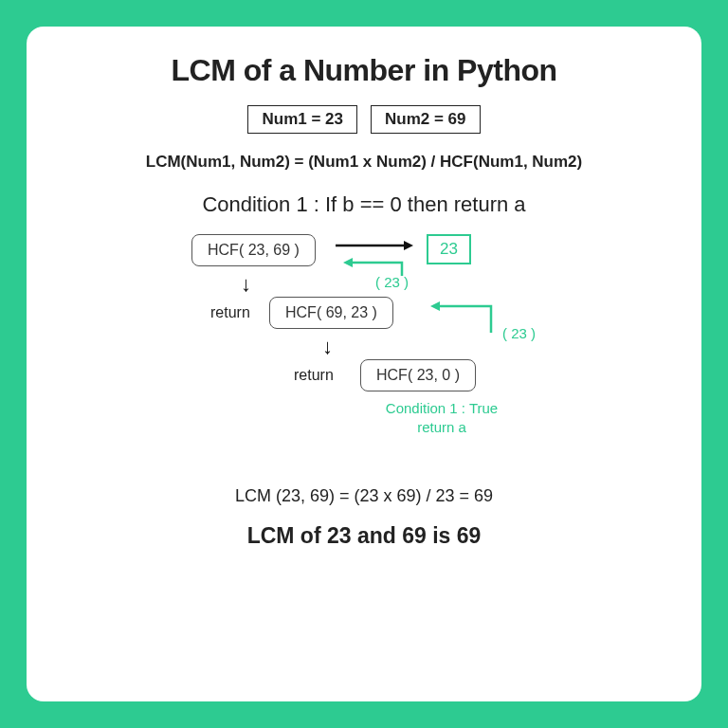 The width and height of the screenshot is (728, 728). What do you see at coordinates (314, 375) in the screenshot?
I see `return-label-2: return` at bounding box center [314, 375].